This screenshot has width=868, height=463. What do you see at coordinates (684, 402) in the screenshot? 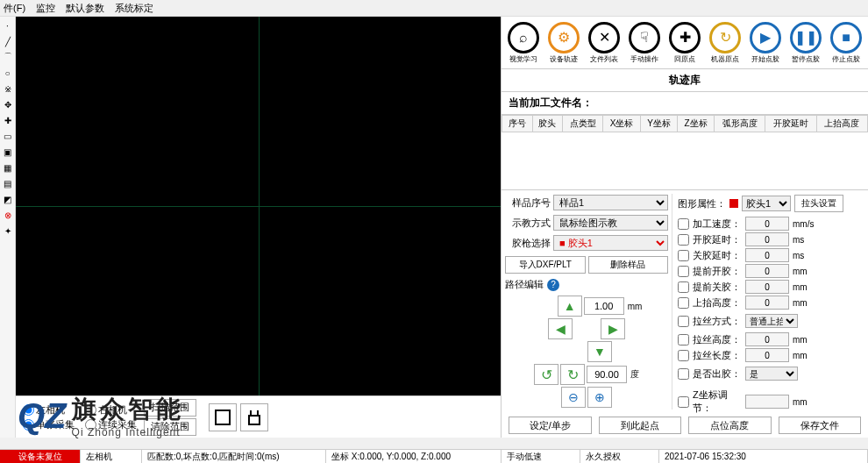
I see `z-adjust-check` at bounding box center [684, 402].